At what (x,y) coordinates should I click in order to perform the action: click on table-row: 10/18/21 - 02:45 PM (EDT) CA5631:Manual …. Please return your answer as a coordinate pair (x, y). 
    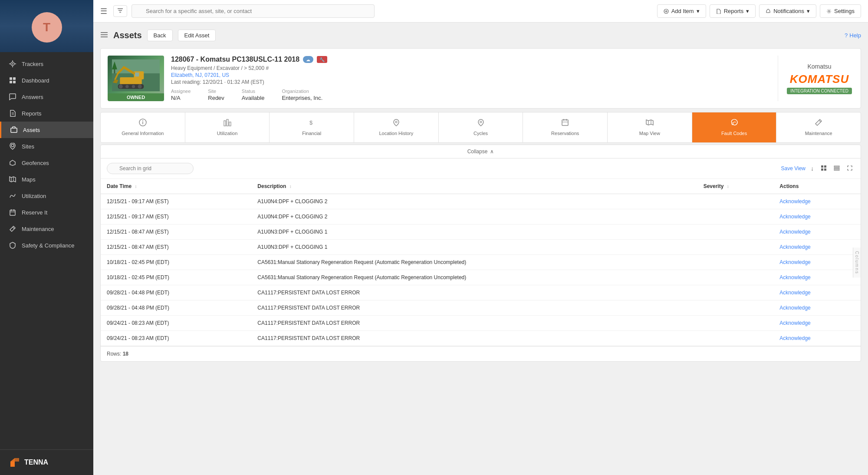
    Looking at the image, I should click on (481, 278).